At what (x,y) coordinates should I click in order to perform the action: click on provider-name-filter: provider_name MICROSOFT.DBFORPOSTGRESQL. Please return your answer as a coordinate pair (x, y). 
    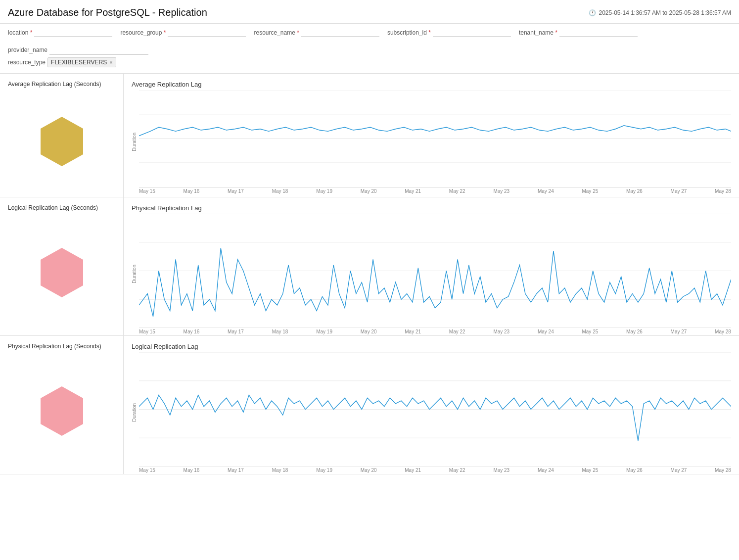
    Looking at the image, I should click on (78, 49).